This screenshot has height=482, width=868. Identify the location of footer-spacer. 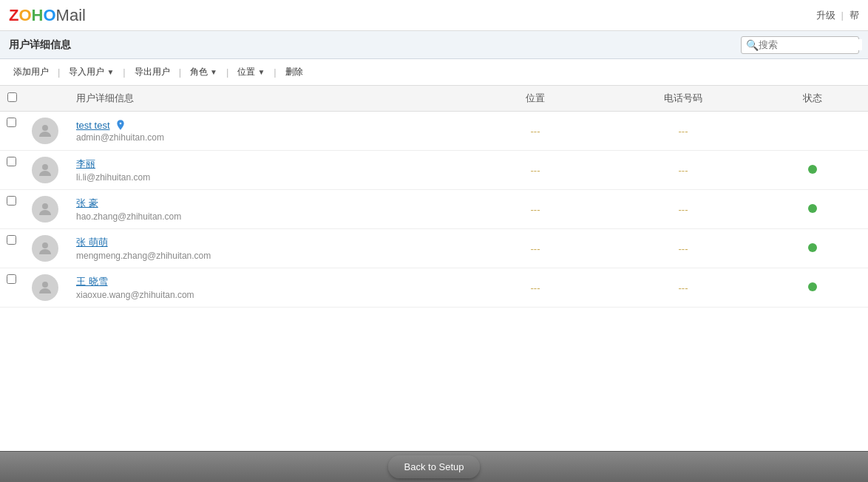
(434, 432).